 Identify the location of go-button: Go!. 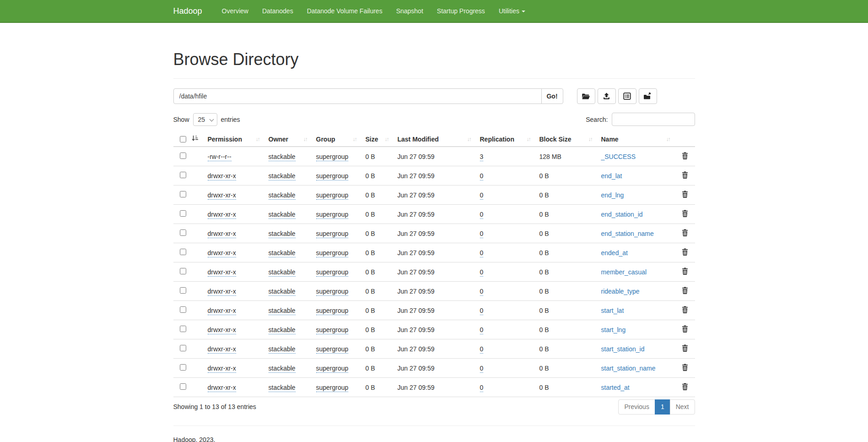
(552, 96).